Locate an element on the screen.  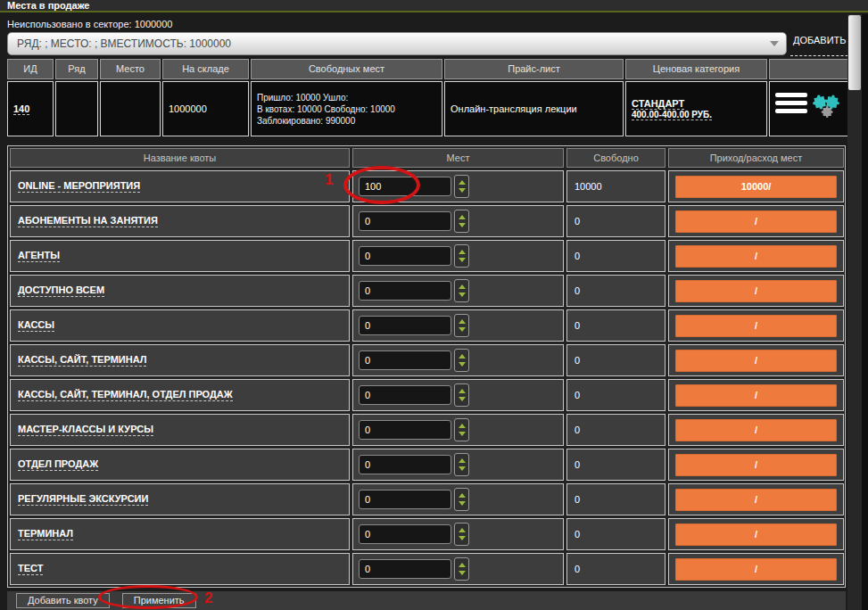
quota-name-link: КАССЫ is located at coordinates (36, 326).